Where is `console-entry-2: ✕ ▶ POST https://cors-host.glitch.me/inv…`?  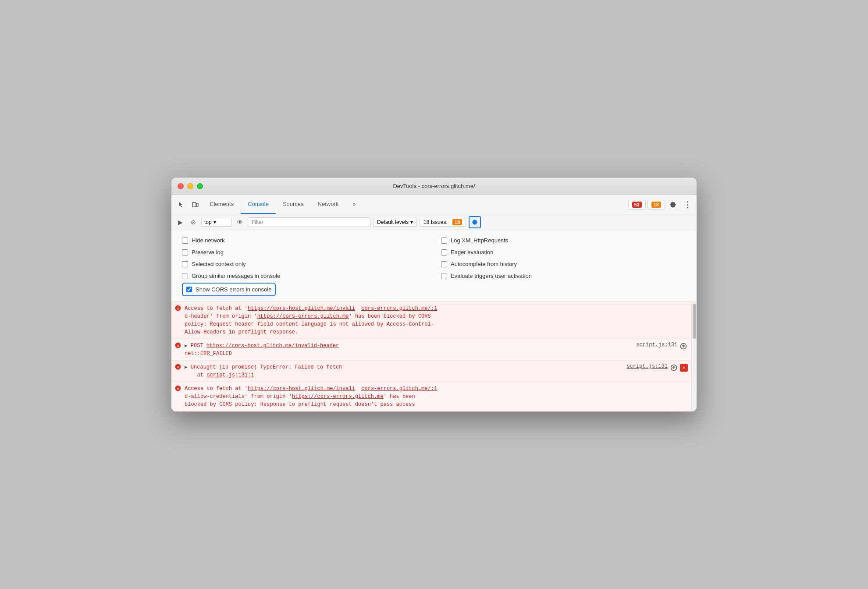 console-entry-2: ✕ ▶ POST https://cors-host.glitch.me/inv… is located at coordinates (431, 350).